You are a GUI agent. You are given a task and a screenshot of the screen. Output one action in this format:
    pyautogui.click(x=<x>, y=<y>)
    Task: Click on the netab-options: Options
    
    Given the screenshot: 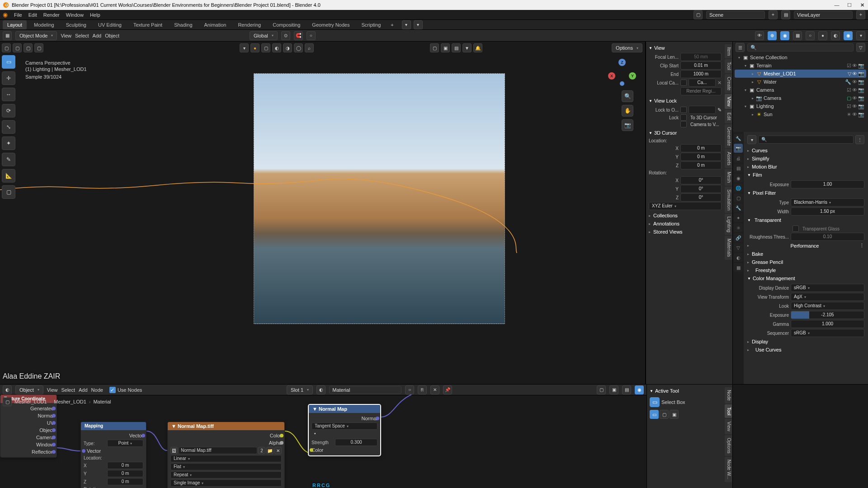 What is the action you would take?
    pyautogui.click(x=728, y=446)
    